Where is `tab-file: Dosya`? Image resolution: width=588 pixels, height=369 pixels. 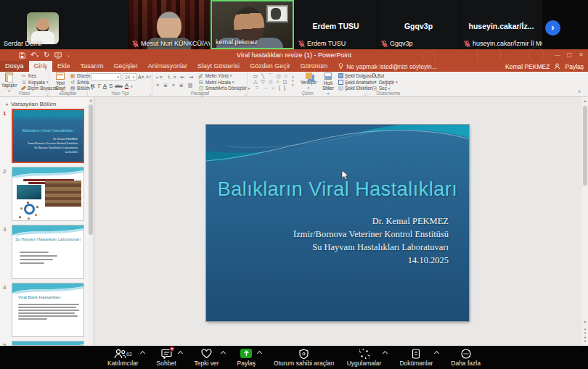
tab-file: Dosya is located at coordinates (15, 67).